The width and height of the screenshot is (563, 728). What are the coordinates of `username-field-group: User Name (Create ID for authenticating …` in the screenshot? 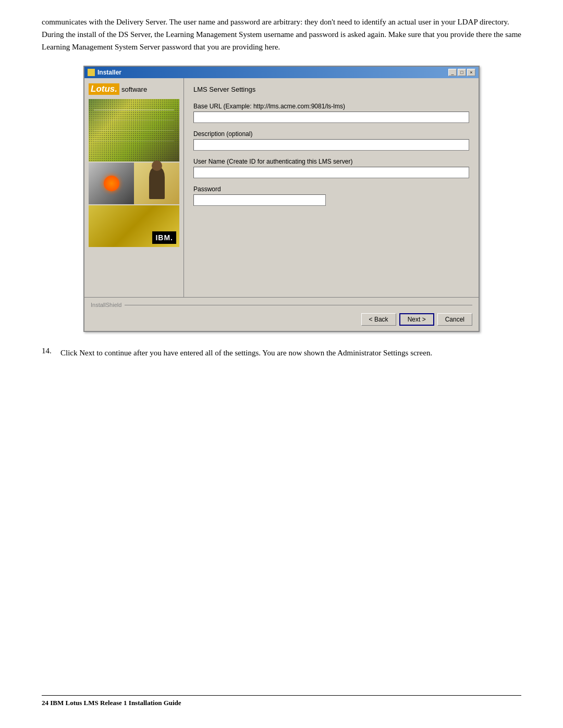 It's located at (332, 168).